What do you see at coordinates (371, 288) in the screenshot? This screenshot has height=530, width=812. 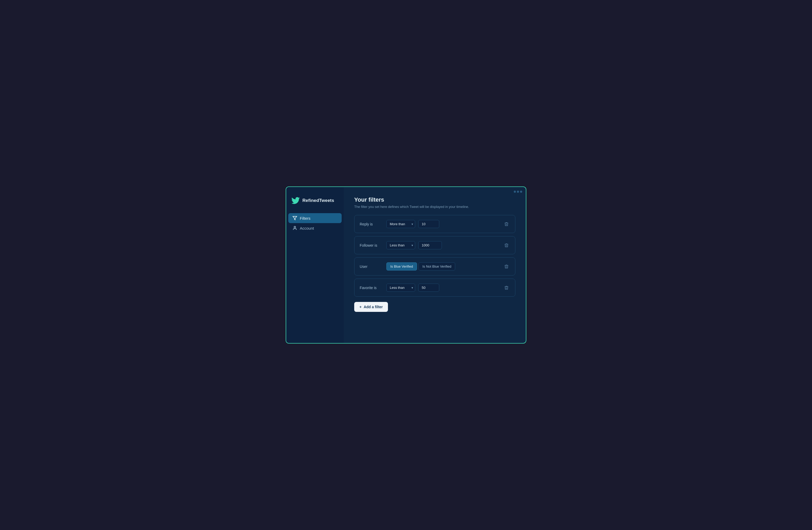 I see `filter-favorite-label: Favorite is` at bounding box center [371, 288].